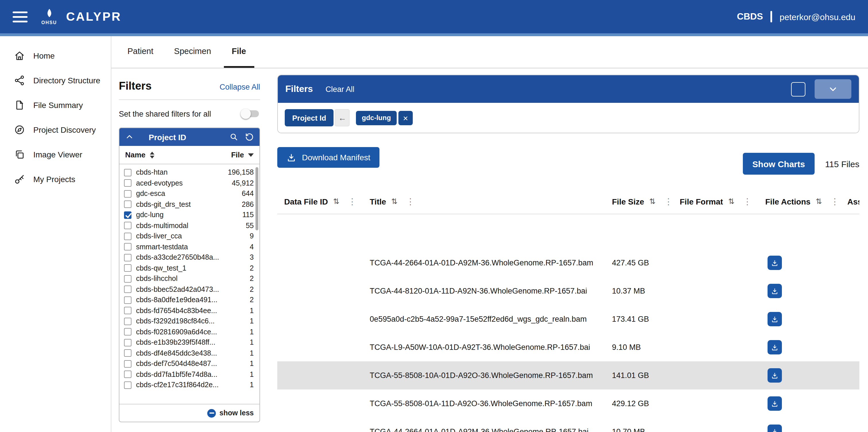 Image resolution: width=868 pixels, height=432 pixels. What do you see at coordinates (309, 118) in the screenshot?
I see `filter-group-project-id: Project Id` at bounding box center [309, 118].